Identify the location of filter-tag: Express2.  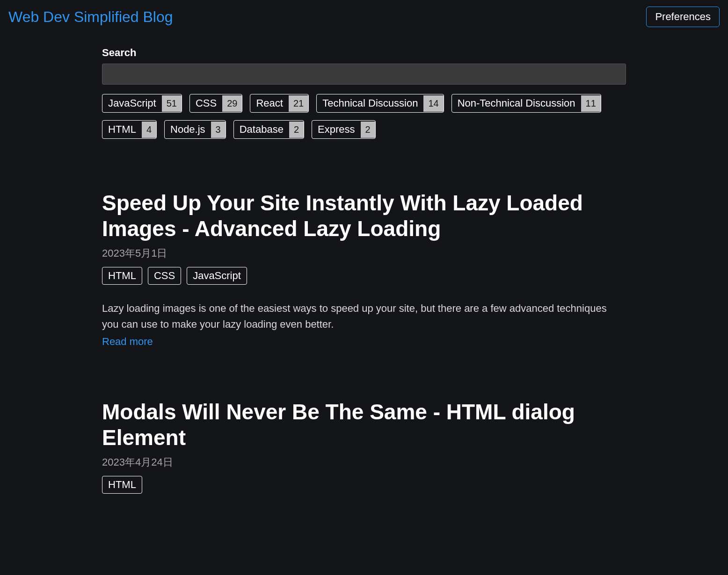
(343, 129).